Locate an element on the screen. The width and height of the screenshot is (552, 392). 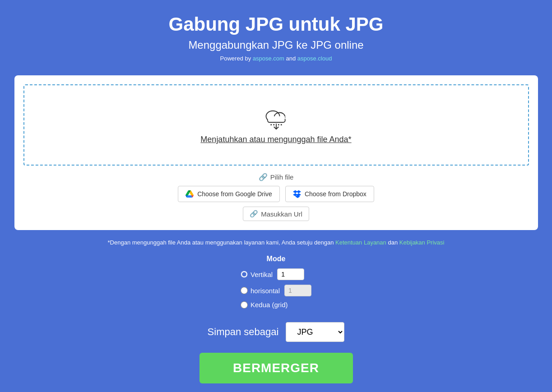
page-subtitle: Menggabungkan JPG ke JPG online is located at coordinates (276, 45).